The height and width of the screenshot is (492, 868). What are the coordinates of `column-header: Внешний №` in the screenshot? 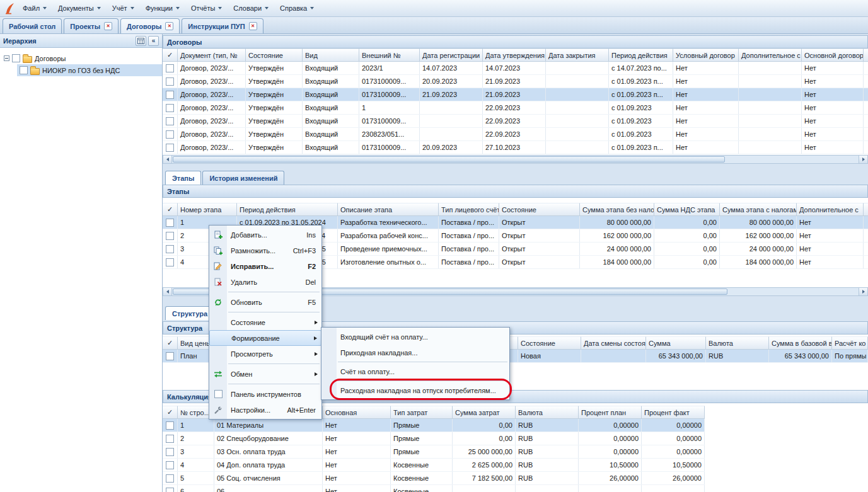 It's located at (390, 55).